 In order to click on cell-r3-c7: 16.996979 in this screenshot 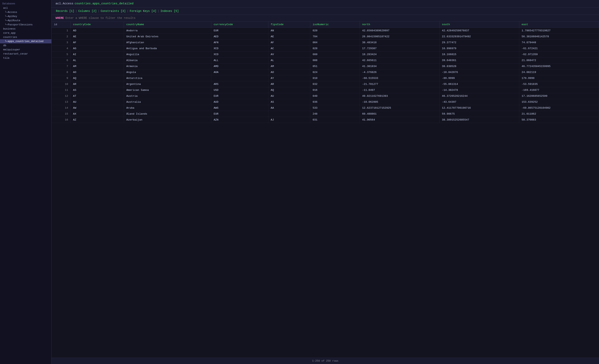, I will do `click(479, 49)`.